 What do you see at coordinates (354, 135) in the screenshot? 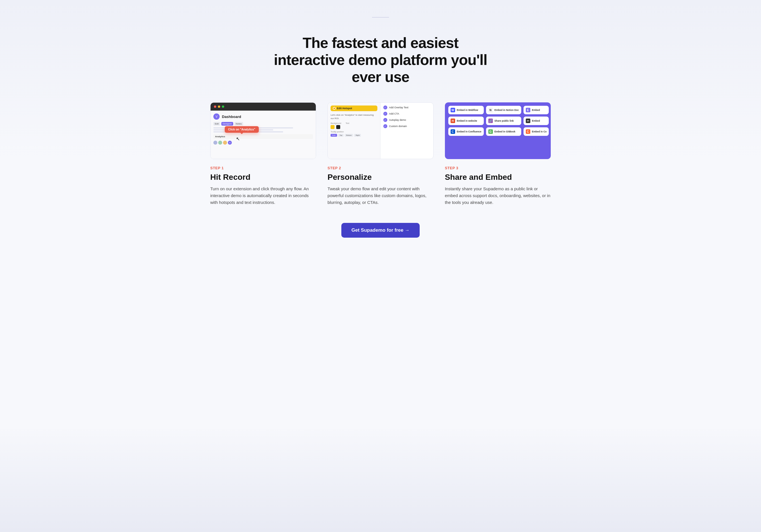
I see `tooltip-pos-row: Auto Top Bottom Right` at bounding box center [354, 135].